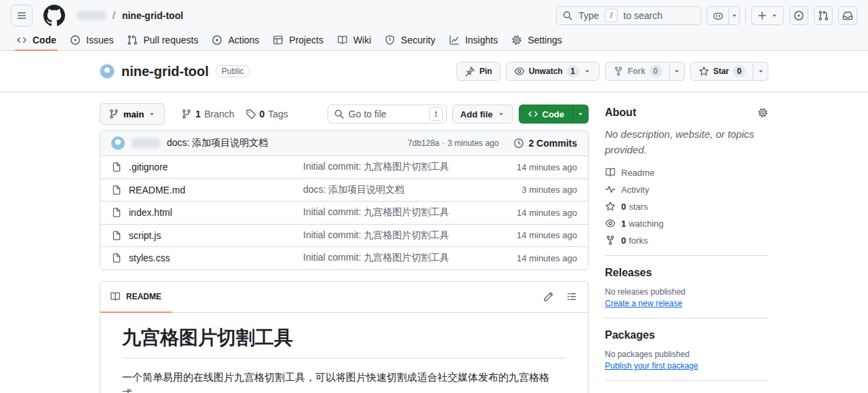 This screenshot has width=868, height=393. Describe the element at coordinates (208, 258) in the screenshot. I see `file-link: styles.css` at that location.